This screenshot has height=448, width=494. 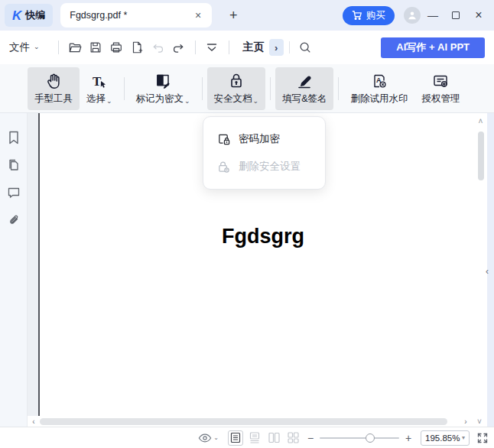 I want to click on attachments-panel-button, so click(x=14, y=220).